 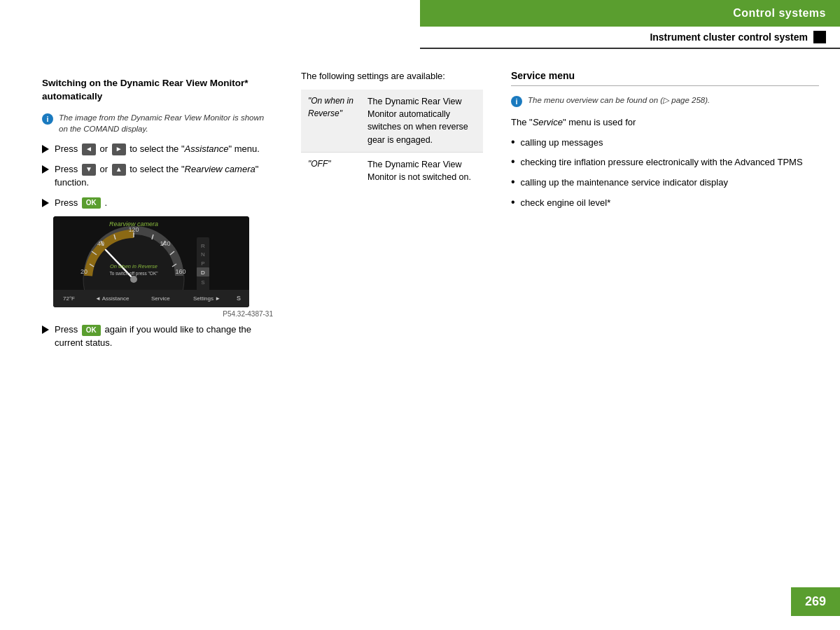 I want to click on list-item: calling up the maintenance service indic…, so click(x=665, y=183).